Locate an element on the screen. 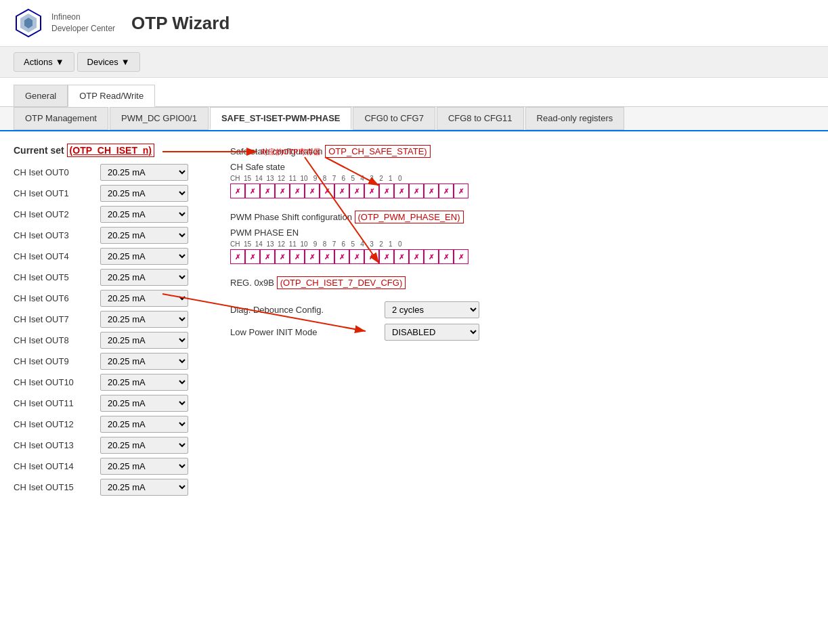 This screenshot has height=644, width=828. channel-row-8: CH Iset OUT820.25 mA10 mA5 mA2.5 mA is located at coordinates (108, 340).